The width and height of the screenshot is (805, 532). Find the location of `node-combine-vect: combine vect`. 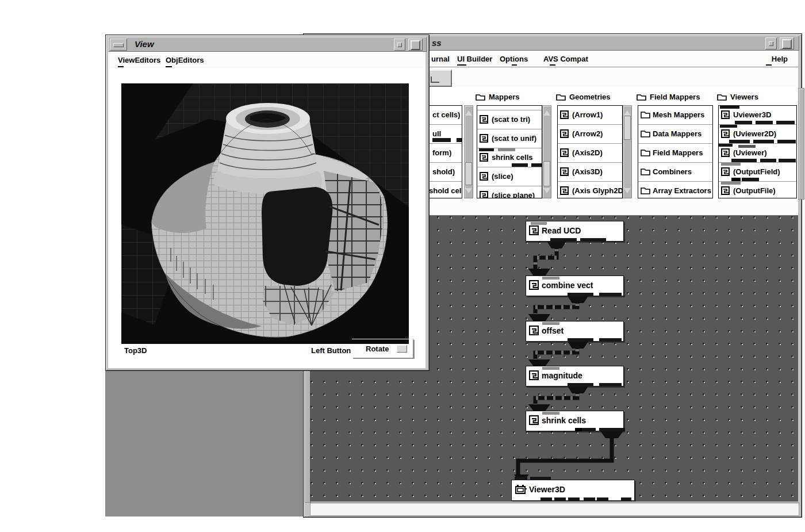

node-combine-vect: combine vect is located at coordinates (575, 286).